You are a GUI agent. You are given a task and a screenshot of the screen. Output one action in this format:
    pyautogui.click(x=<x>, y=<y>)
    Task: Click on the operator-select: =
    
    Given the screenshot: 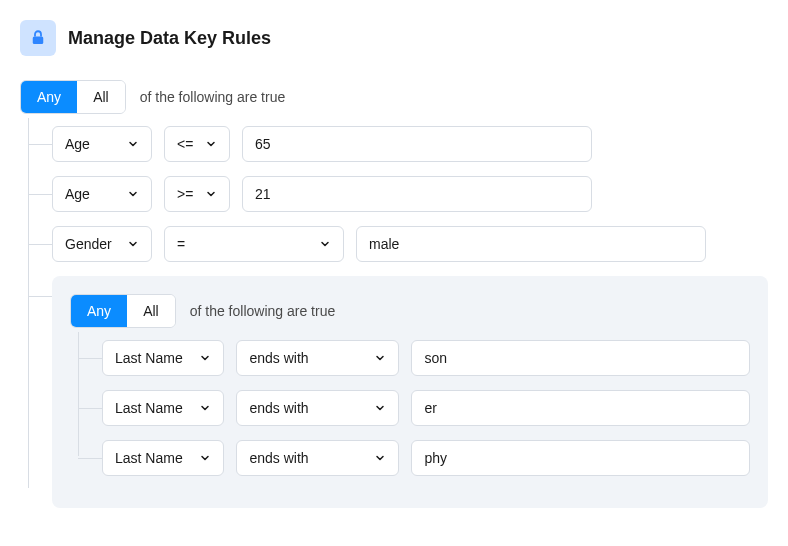 What is the action you would take?
    pyautogui.click(x=254, y=244)
    